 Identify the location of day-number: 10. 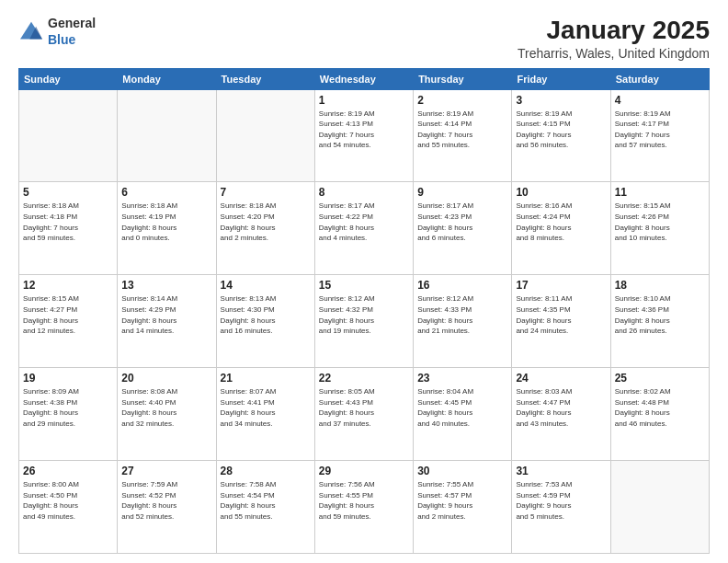
(561, 192).